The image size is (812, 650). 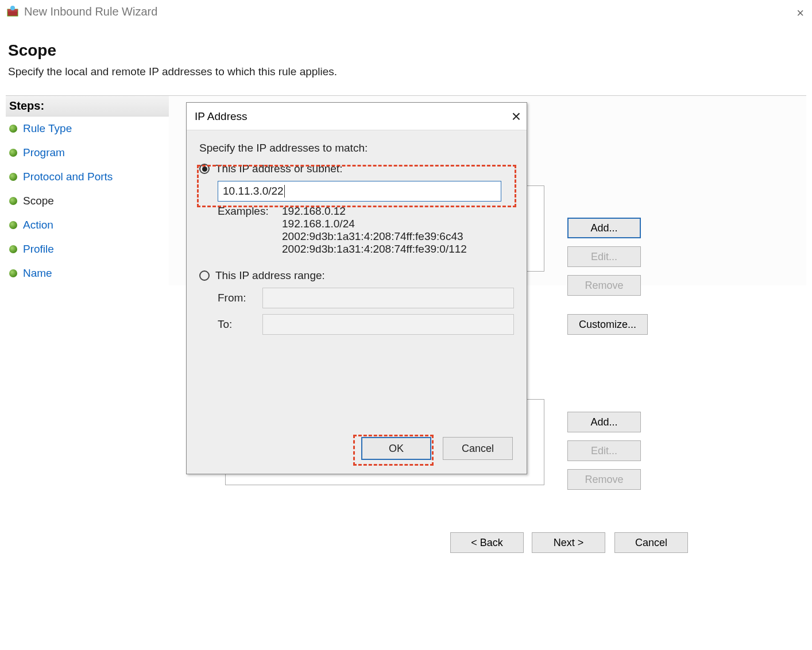 What do you see at coordinates (374, 224) in the screenshot?
I see `example-entry: 192.168.1.0/24` at bounding box center [374, 224].